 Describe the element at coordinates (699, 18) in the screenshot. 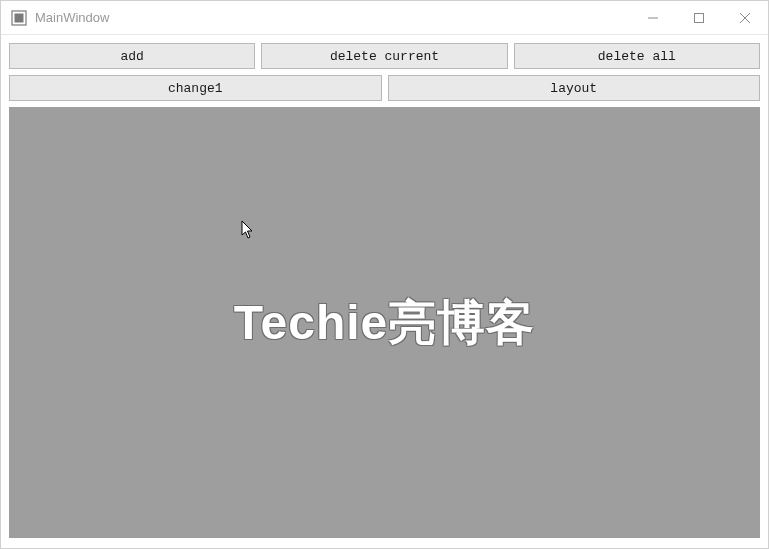

I see `window-controls` at that location.